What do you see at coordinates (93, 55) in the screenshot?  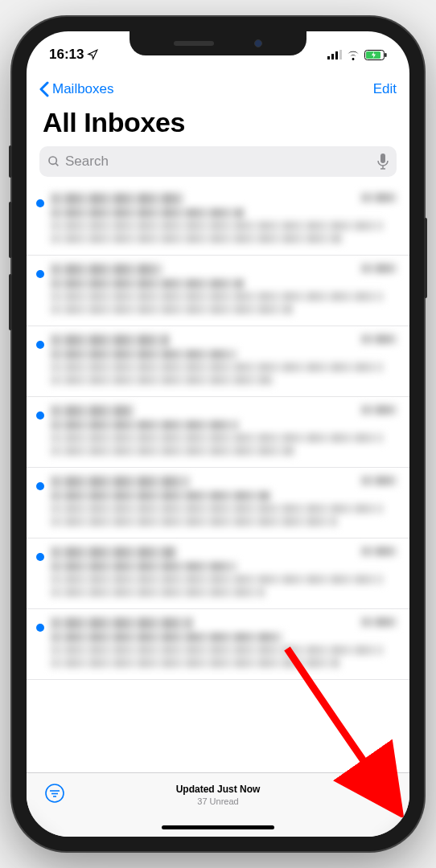 I see `location-icon` at bounding box center [93, 55].